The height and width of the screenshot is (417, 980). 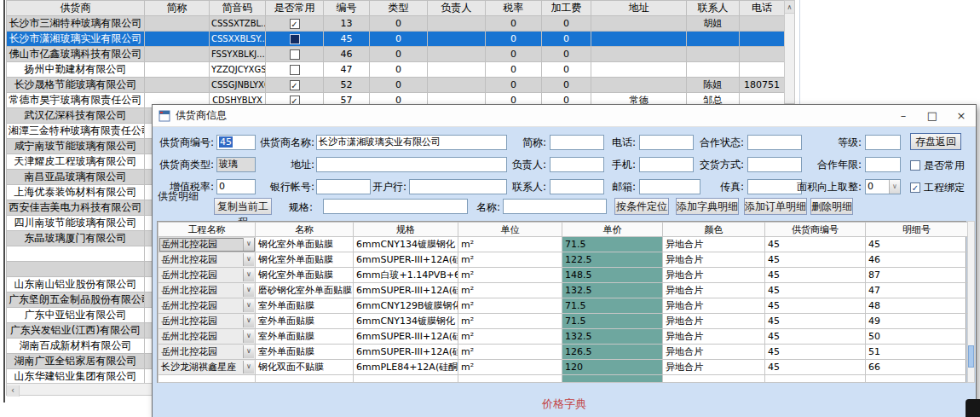 I want to click on detail-cell-price: 148.5, so click(x=613, y=275).